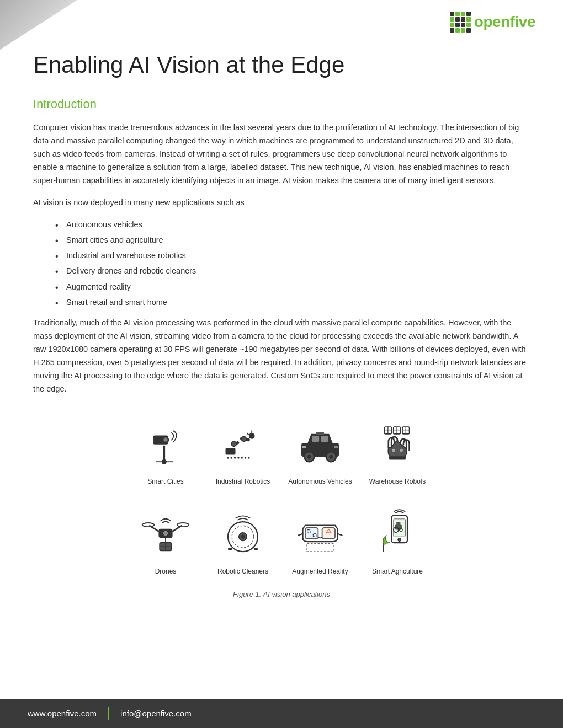 Image resolution: width=563 pixels, height=728 pixels. I want to click on drones-label: Drones, so click(166, 571).